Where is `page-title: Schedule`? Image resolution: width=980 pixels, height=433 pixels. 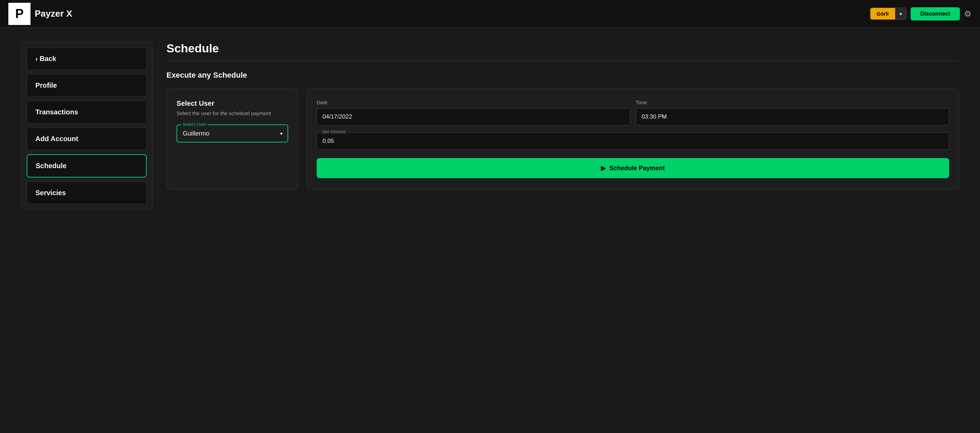
page-title: Schedule is located at coordinates (563, 48).